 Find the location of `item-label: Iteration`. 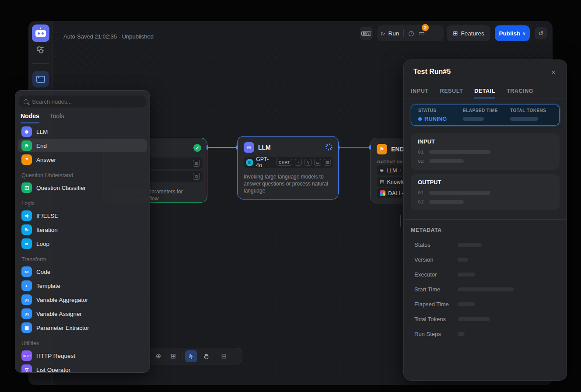

item-label: Iteration is located at coordinates (47, 230).